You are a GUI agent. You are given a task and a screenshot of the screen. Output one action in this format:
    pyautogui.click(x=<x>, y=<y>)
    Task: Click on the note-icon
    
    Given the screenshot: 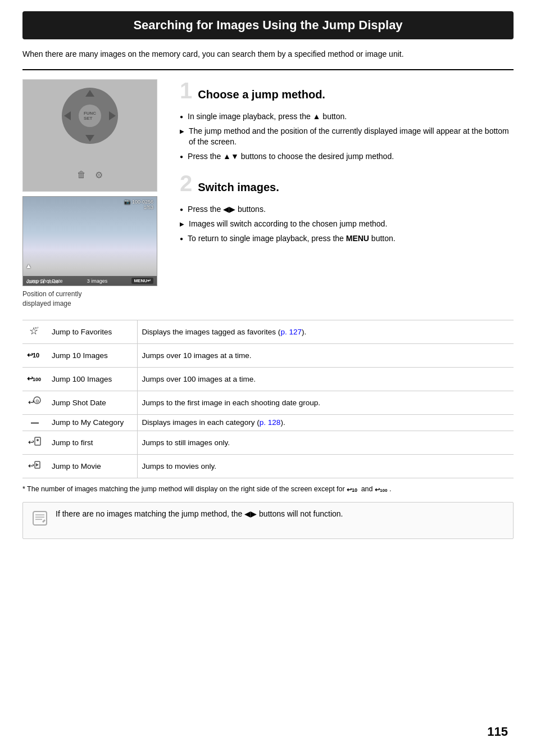 What is the action you would take?
    pyautogui.click(x=40, y=521)
    